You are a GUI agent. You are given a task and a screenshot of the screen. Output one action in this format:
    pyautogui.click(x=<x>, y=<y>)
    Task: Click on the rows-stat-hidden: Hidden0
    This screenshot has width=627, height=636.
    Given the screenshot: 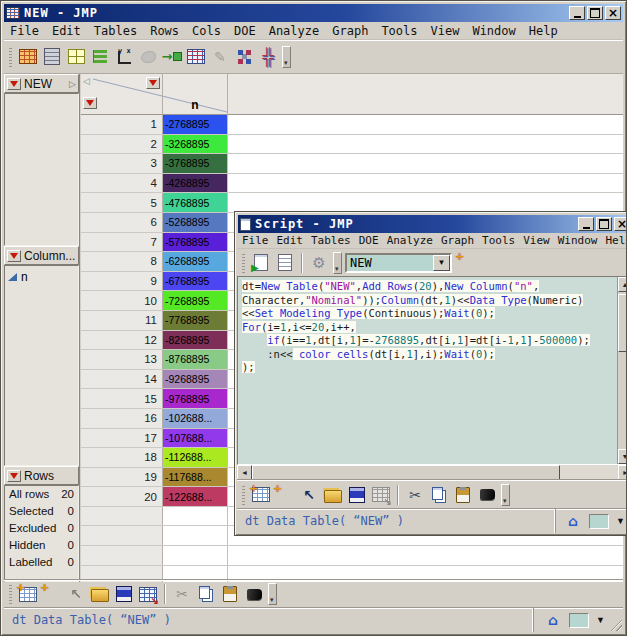 What is the action you would take?
    pyautogui.click(x=42, y=546)
    